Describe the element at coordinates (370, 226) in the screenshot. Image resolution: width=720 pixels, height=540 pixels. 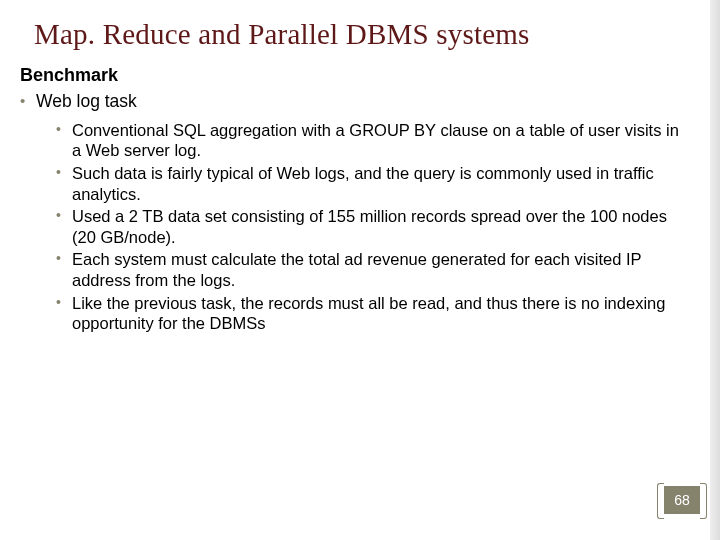
I see `level2-text: Used a 2 TB data set consisting of 155 m…` at that location.